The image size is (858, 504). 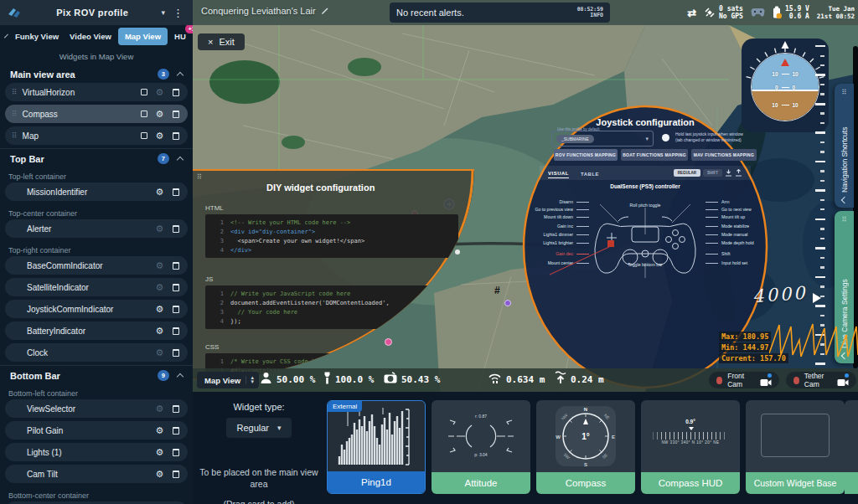 What do you see at coordinates (297, 241) in the screenshot?
I see `code-line: <span>Create your own widget!</span>` at bounding box center [297, 241].